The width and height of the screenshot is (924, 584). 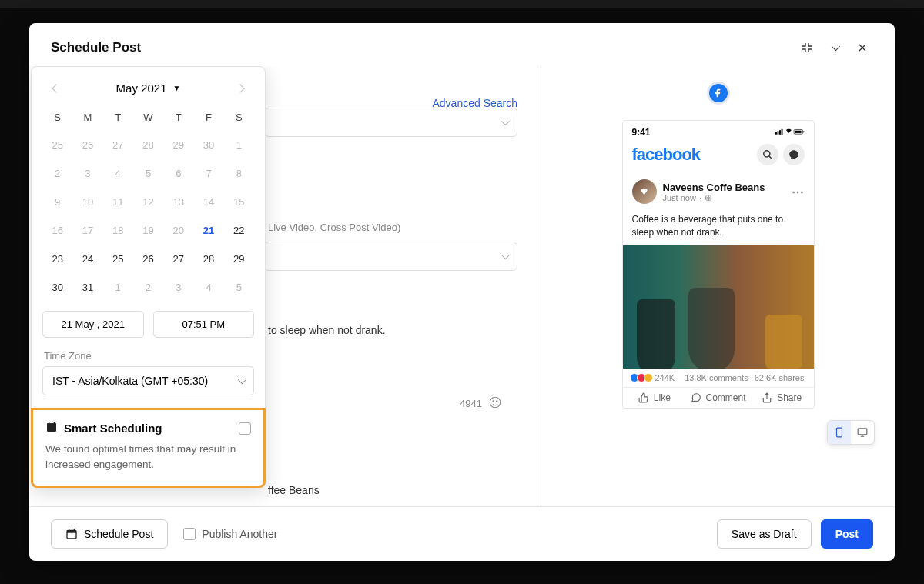 I want to click on modal-header: Schedule Post, so click(x=462, y=45).